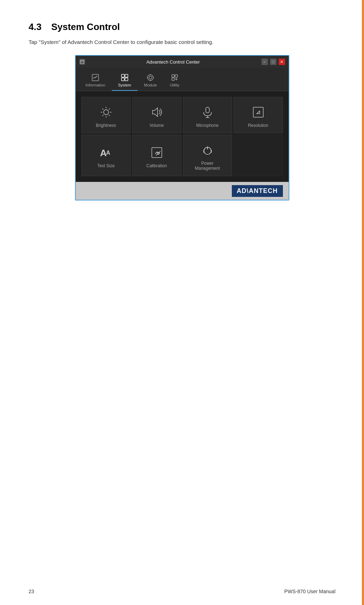 Image resolution: width=364 pixels, height=605 pixels. What do you see at coordinates (182, 42) in the screenshot?
I see `section-description: Tap "System" of Advantech Control Center…` at bounding box center [182, 42].